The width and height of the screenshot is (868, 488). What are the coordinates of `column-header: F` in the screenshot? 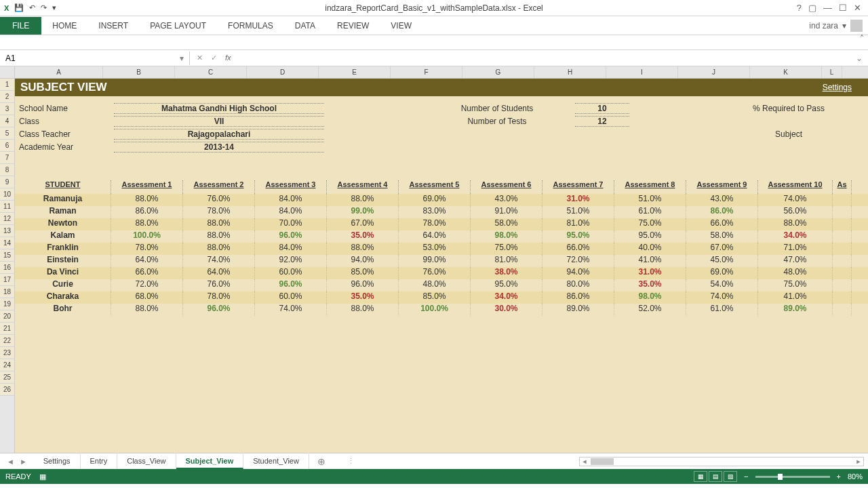 It's located at (427, 72).